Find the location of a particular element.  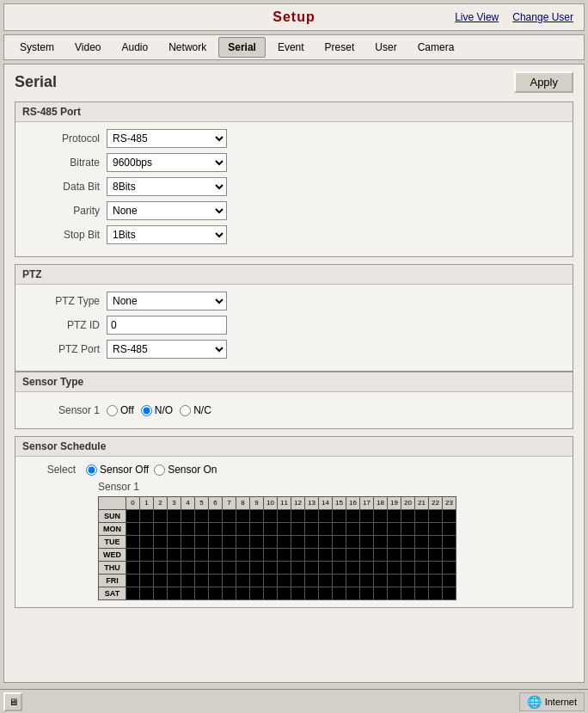

sensor1-no-radio is located at coordinates (146, 411).